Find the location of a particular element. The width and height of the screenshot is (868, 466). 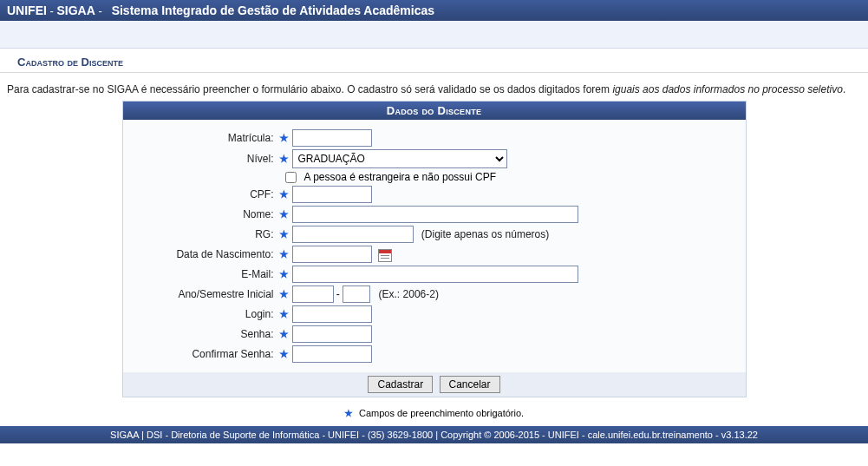

org-name: UNIFEI is located at coordinates (27, 10).